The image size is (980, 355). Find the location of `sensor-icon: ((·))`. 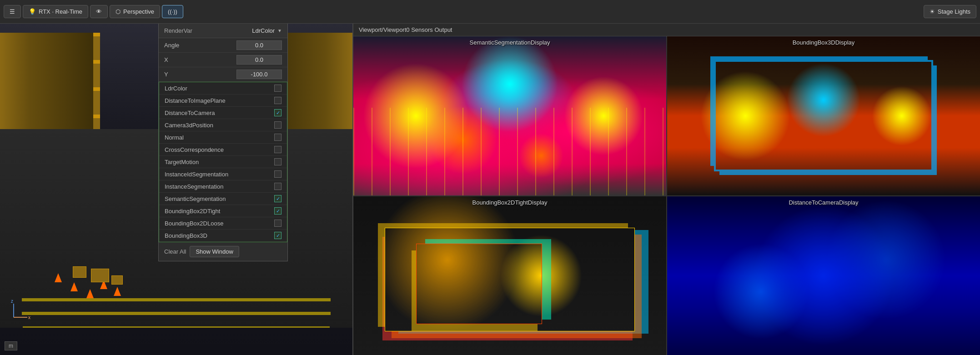

sensor-icon: ((·)) is located at coordinates (173, 12).